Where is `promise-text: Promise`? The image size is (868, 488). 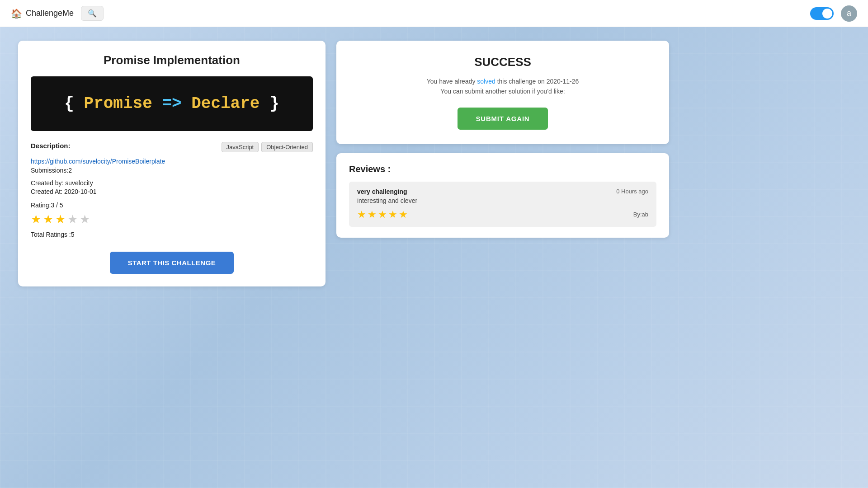 promise-text: Promise is located at coordinates (123, 104).